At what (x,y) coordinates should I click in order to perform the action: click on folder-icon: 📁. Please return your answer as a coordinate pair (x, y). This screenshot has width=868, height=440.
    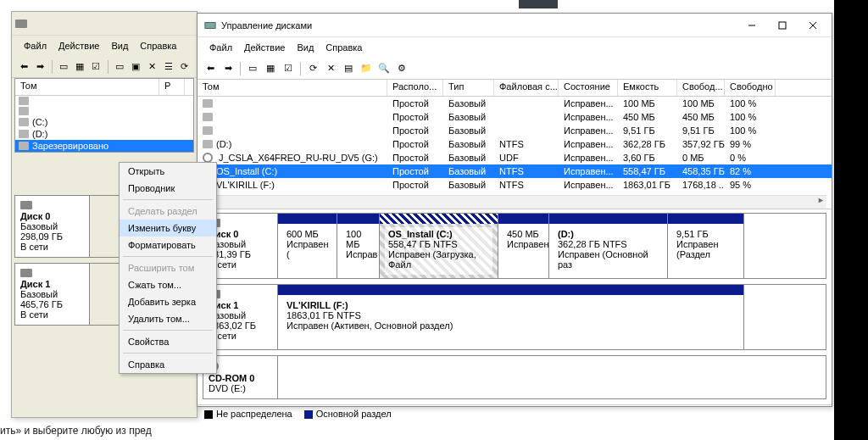
    Looking at the image, I should click on (366, 69).